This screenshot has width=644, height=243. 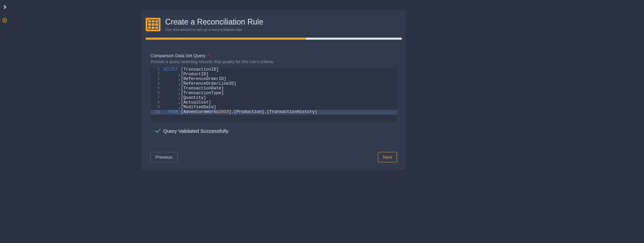 I want to click on line-number: 5, so click(x=157, y=89).